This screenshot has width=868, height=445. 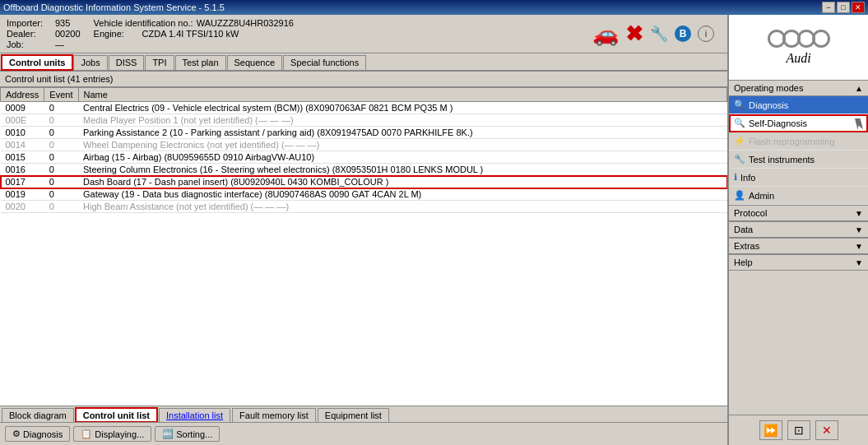 What do you see at coordinates (747, 246) in the screenshot?
I see `section-extras-label: Extras` at bounding box center [747, 246].